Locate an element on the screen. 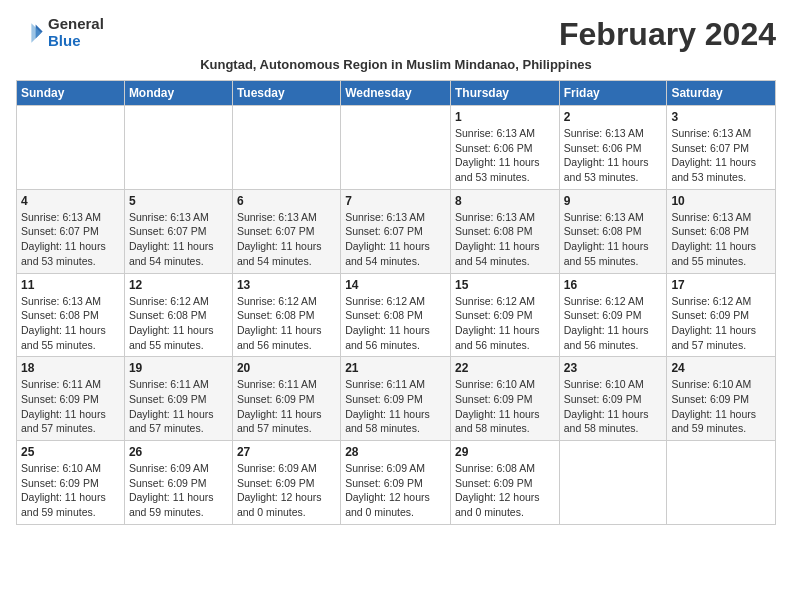  calendar-cell: 6Sunrise: 6:13 AMSunset: 6:07 PMDaylight… is located at coordinates (286, 231).